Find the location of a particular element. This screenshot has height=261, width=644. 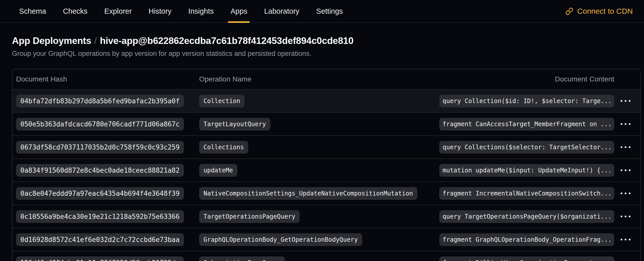

link-icon is located at coordinates (569, 11).